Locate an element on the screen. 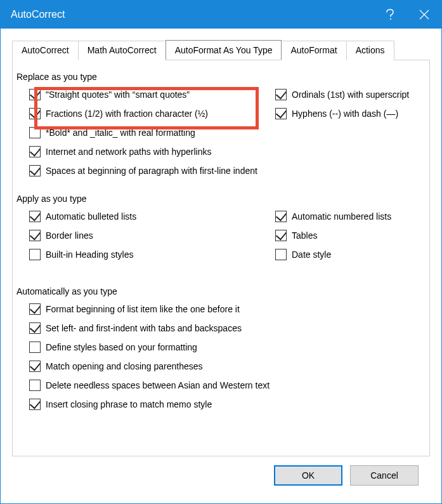  chk-insert-closing-label: Insert closing phrase to match memo styl… is located at coordinates (129, 404).